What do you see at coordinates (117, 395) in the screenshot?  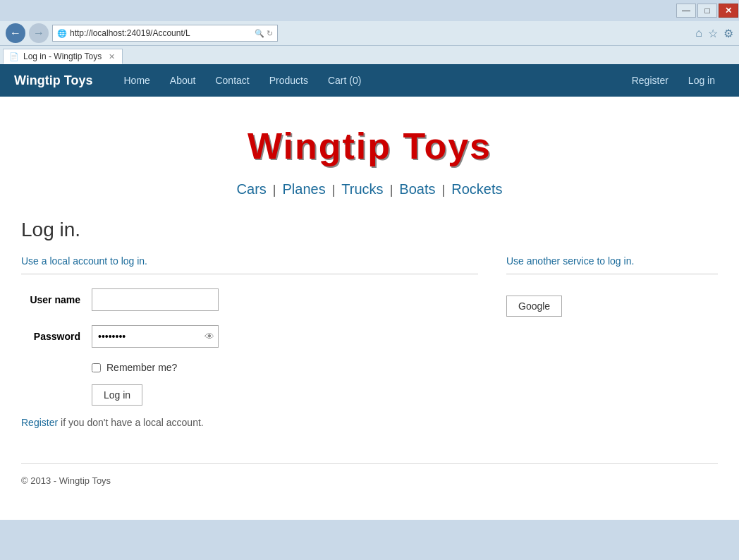 I see `login-button: Log in` at bounding box center [117, 395].